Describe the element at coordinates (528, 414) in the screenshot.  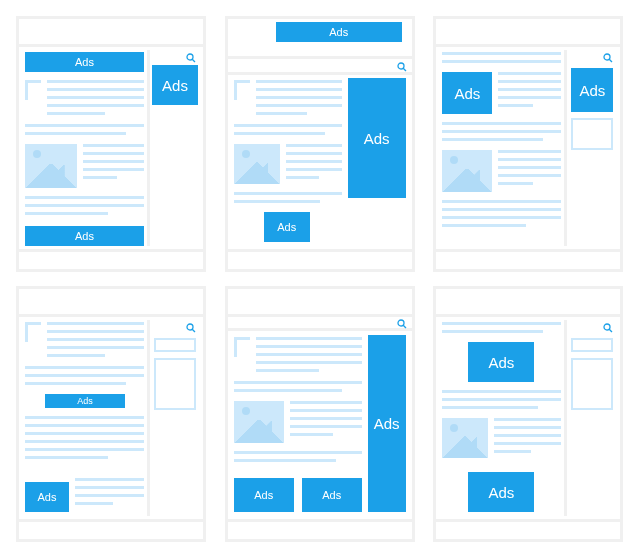
I see `layout-6: Ads Ads` at that location.